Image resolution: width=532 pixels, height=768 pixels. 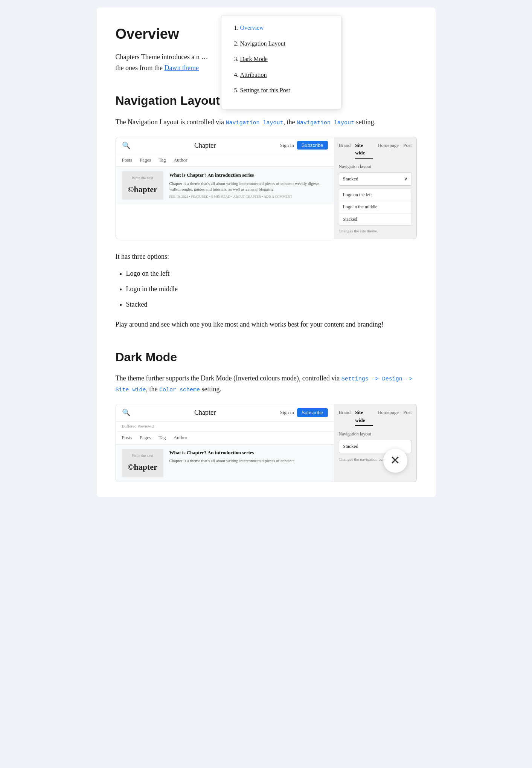 What do you see at coordinates (181, 438) in the screenshot?
I see `mockup2-nav-author: Author` at bounding box center [181, 438].